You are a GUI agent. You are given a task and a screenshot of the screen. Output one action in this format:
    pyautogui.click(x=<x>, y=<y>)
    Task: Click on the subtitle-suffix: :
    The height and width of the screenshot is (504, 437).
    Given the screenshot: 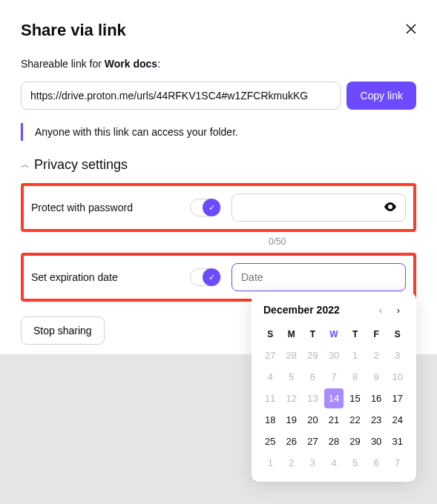 What is the action you would take?
    pyautogui.click(x=159, y=64)
    